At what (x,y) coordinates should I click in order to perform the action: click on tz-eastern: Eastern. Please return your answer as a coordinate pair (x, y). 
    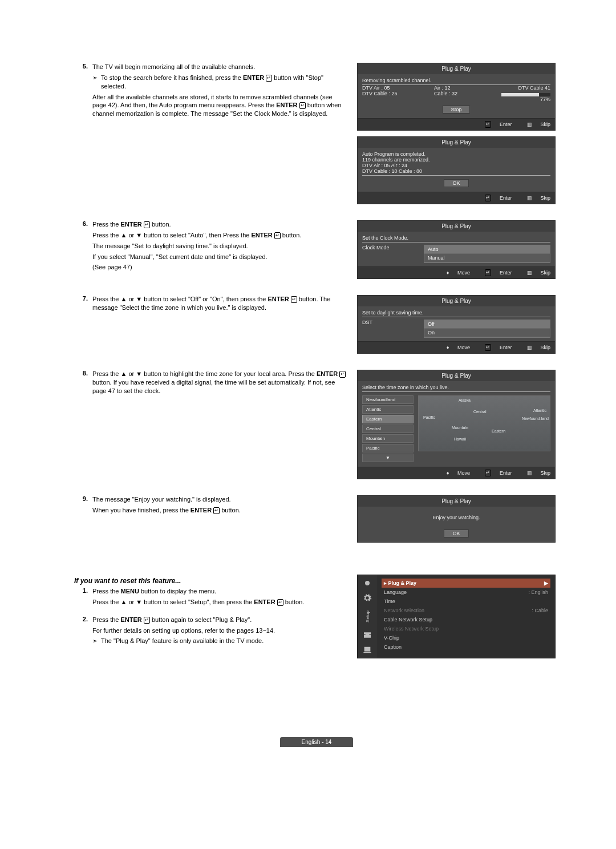
    Looking at the image, I should click on (388, 419).